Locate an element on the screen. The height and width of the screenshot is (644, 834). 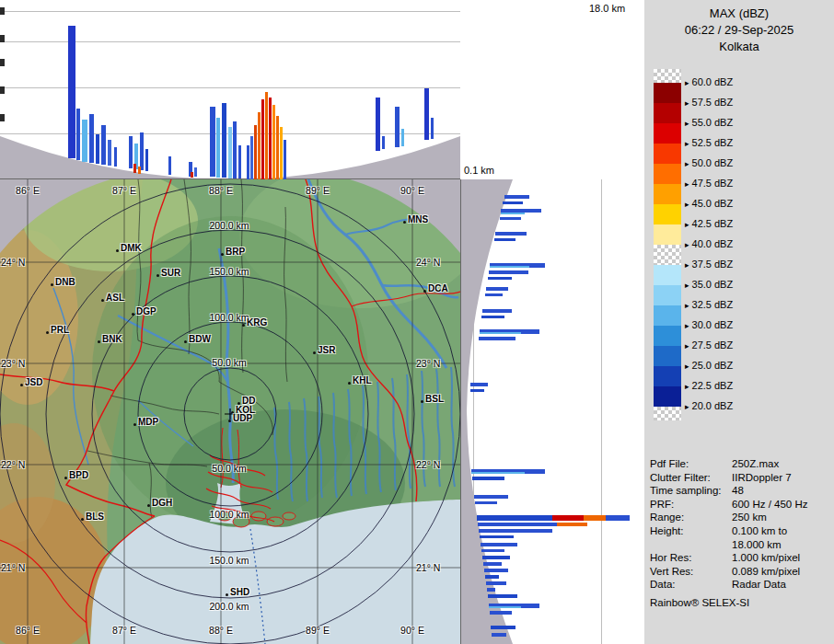
dbz-scale-label: ▸35.0 dBZ is located at coordinates (709, 284).